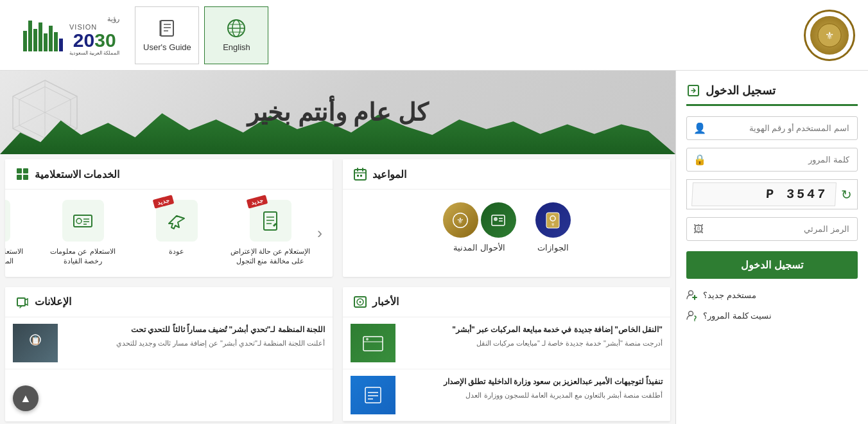 The image size is (868, 424). What do you see at coordinates (480, 227) in the screenshot?
I see `appointments-civil-item: ⚜ الأحوال المدنية` at bounding box center [480, 227].